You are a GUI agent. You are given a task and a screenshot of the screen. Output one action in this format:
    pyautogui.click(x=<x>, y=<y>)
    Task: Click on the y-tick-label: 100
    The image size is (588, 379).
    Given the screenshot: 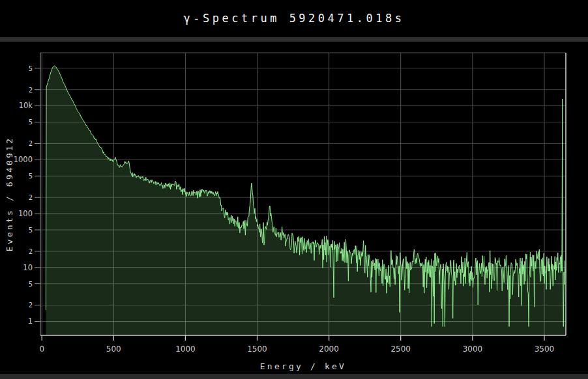 What is the action you would take?
    pyautogui.click(x=25, y=214)
    